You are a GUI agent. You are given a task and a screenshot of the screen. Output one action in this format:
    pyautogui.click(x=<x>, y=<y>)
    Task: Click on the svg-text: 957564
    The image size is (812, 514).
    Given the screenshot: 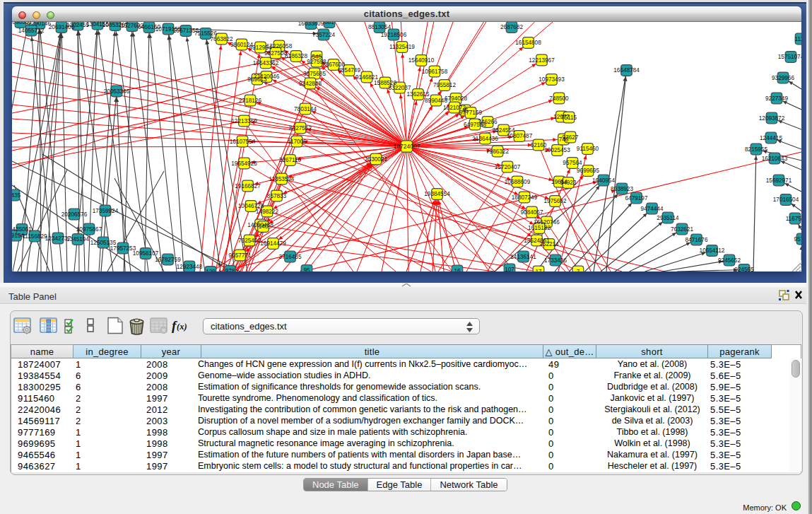 What is the action you would take?
    pyautogui.click(x=572, y=163)
    